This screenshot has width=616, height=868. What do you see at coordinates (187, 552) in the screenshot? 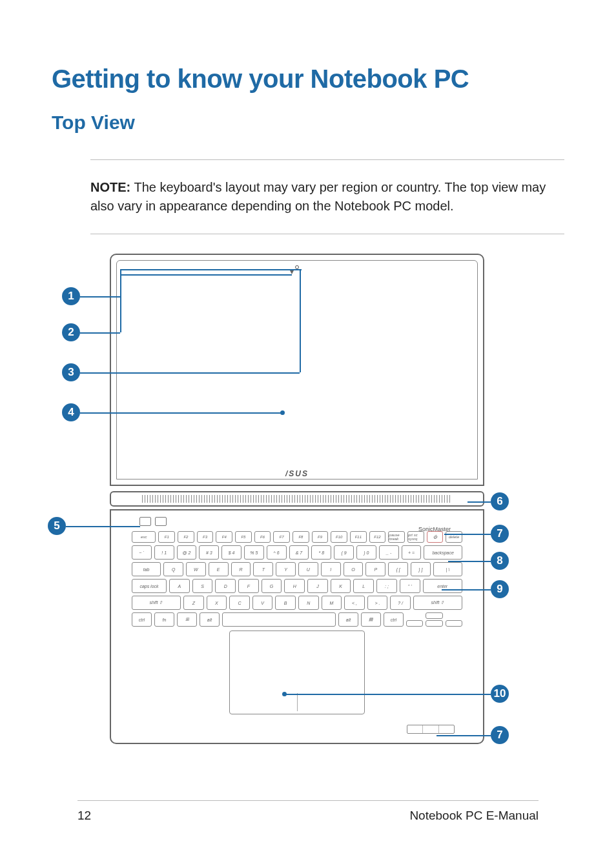
I see `key: @ 2` at bounding box center [187, 552].